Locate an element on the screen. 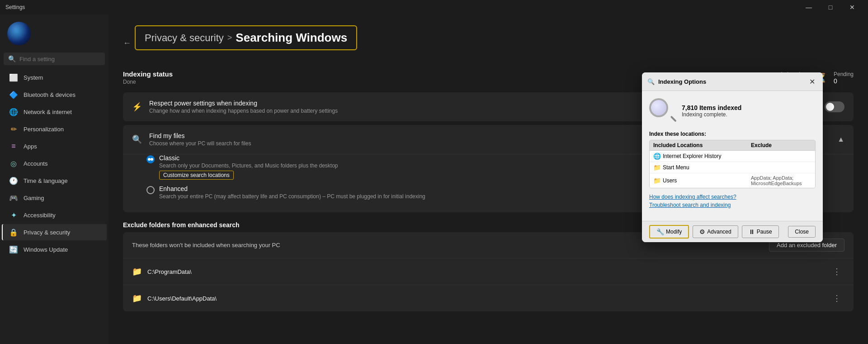 This screenshot has height=344, width=868. classic-radio is located at coordinates (151, 159).